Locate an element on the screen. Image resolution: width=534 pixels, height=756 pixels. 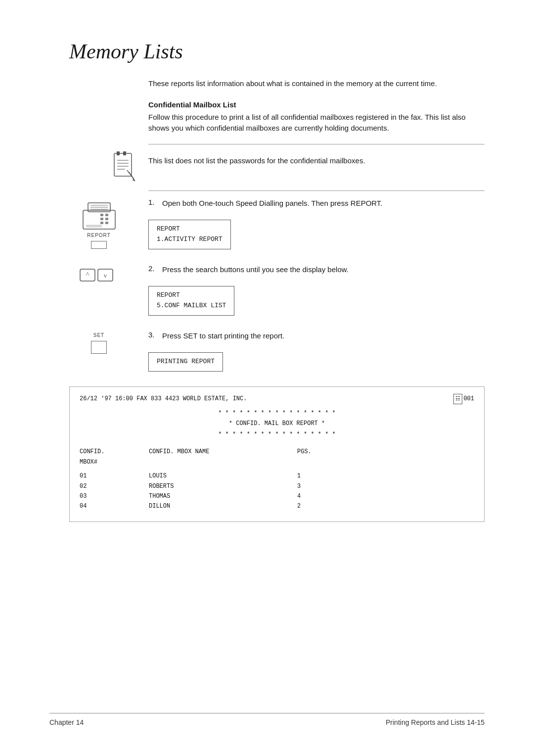
fax-column-headers: CONFID. MBOX# CONFID. MBOX NAME PGS. is located at coordinates (277, 457).